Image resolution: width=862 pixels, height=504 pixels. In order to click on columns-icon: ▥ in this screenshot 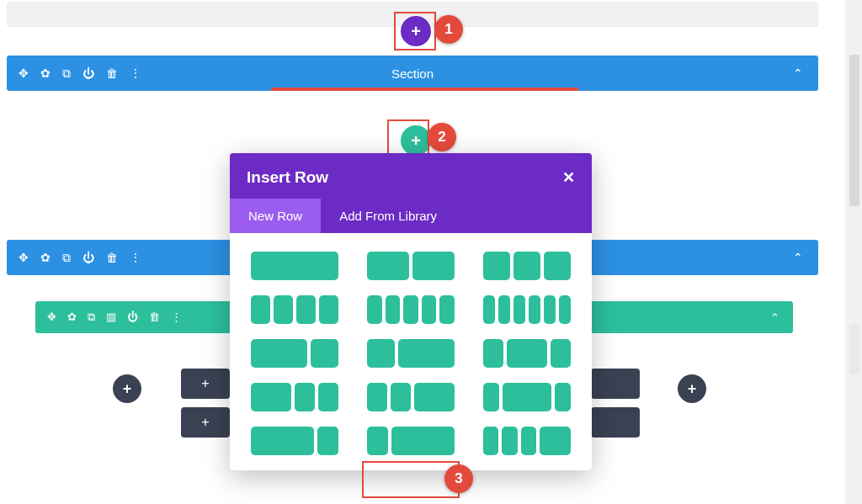, I will do `click(111, 317)`.